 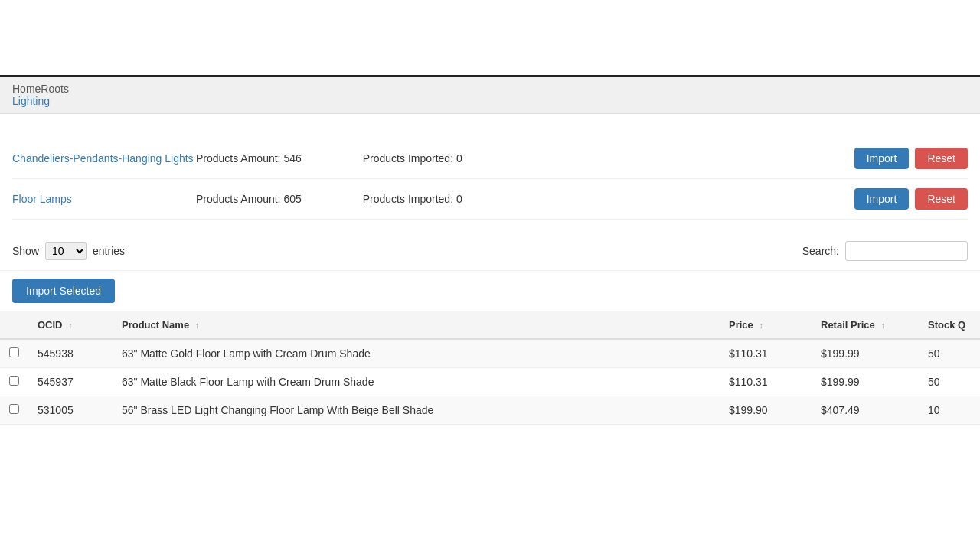 What do you see at coordinates (69, 251) in the screenshot?
I see `show-entries: Show 10 25 50 100 entries` at bounding box center [69, 251].